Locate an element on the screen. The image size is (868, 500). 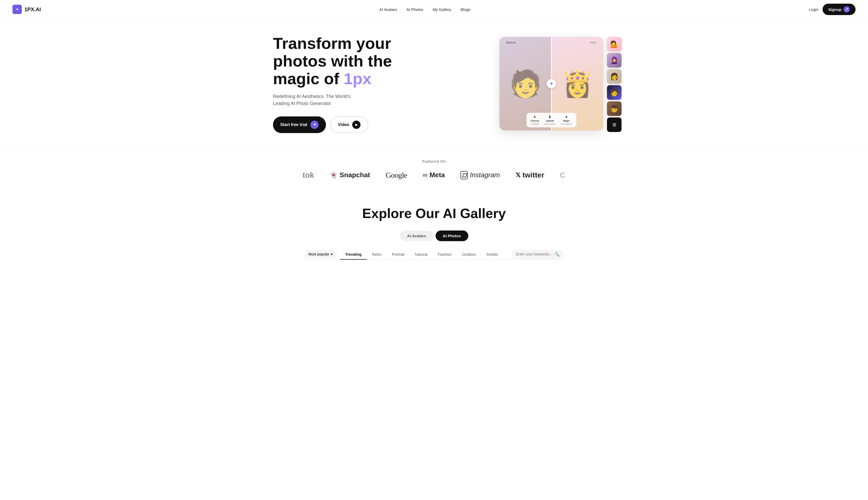
featured-label: Featured On is located at coordinates (434, 161).